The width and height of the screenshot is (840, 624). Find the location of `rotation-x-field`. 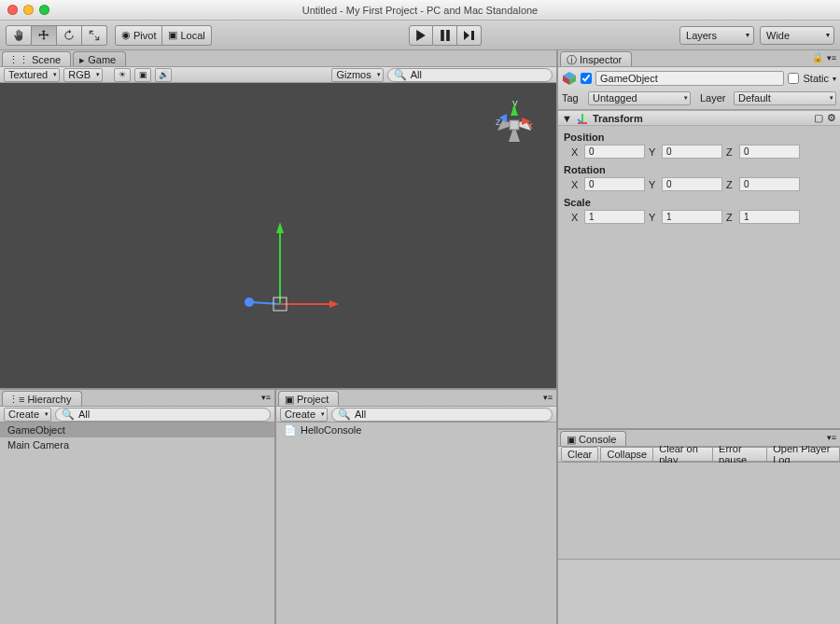

rotation-x-field is located at coordinates (614, 185).